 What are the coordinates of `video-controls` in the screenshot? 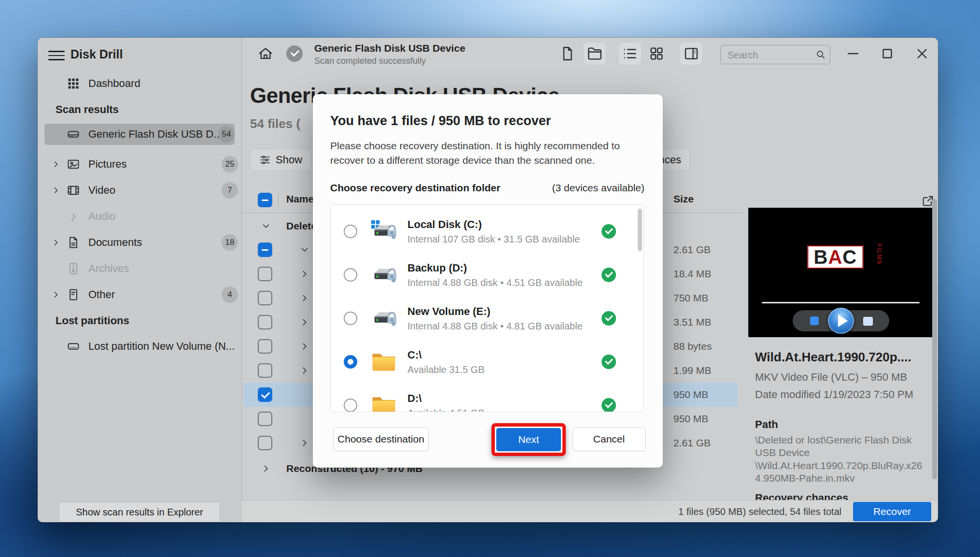 It's located at (841, 321).